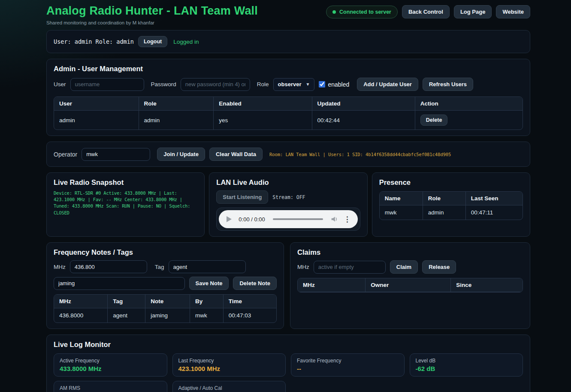 The height and width of the screenshot is (392, 571). I want to click on role-select-value: observer, so click(290, 84).